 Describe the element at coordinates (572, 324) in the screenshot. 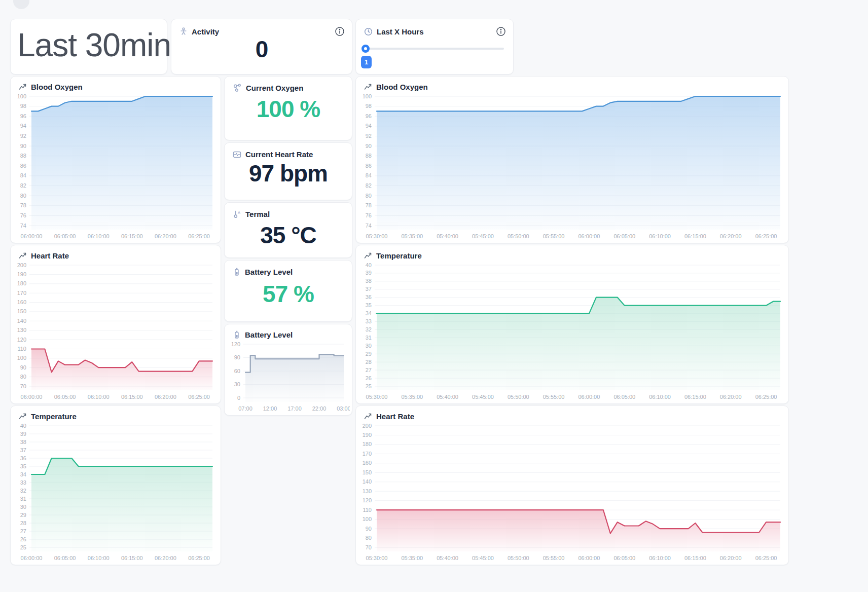

I see `temperature-card-right: Temperature 4039383736353433323130292827…` at that location.